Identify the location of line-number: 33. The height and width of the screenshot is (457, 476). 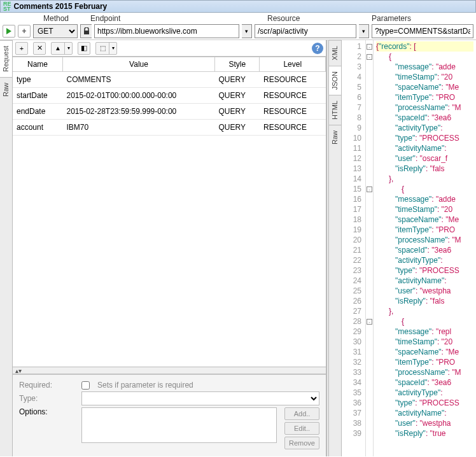
(353, 372).